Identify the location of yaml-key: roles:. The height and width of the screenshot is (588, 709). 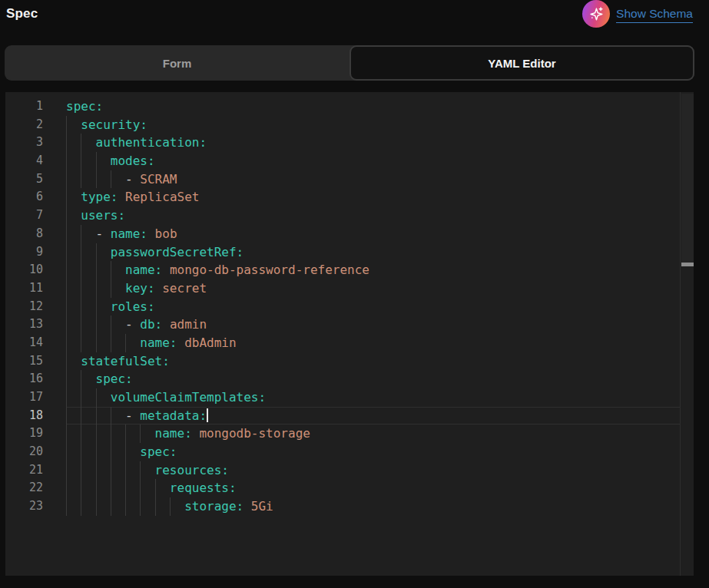
(133, 307).